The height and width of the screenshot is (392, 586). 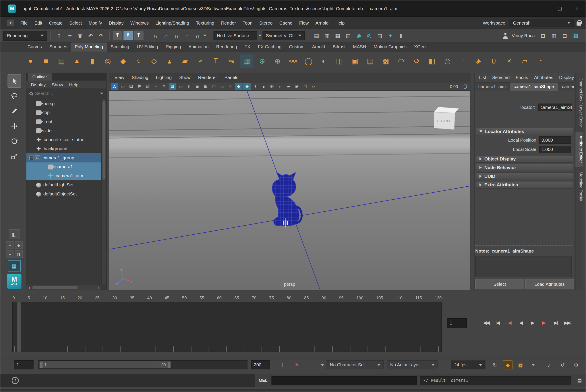 I want to click on remesh-icon: ▩, so click(x=386, y=61).